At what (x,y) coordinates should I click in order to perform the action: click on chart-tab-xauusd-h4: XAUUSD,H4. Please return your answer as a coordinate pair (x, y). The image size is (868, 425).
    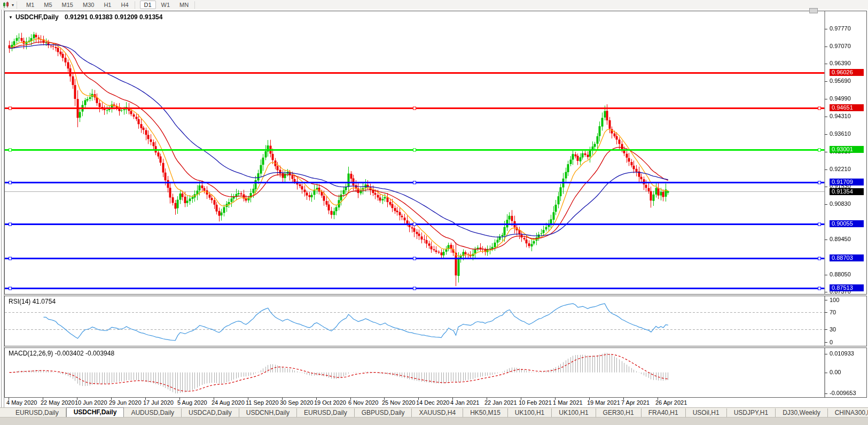
    Looking at the image, I should click on (437, 413).